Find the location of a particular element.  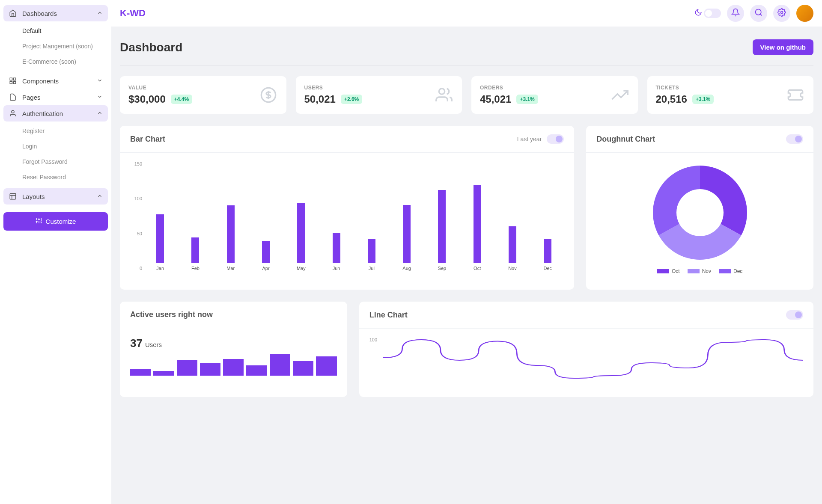

legend-item-oct: Oct is located at coordinates (669, 271).